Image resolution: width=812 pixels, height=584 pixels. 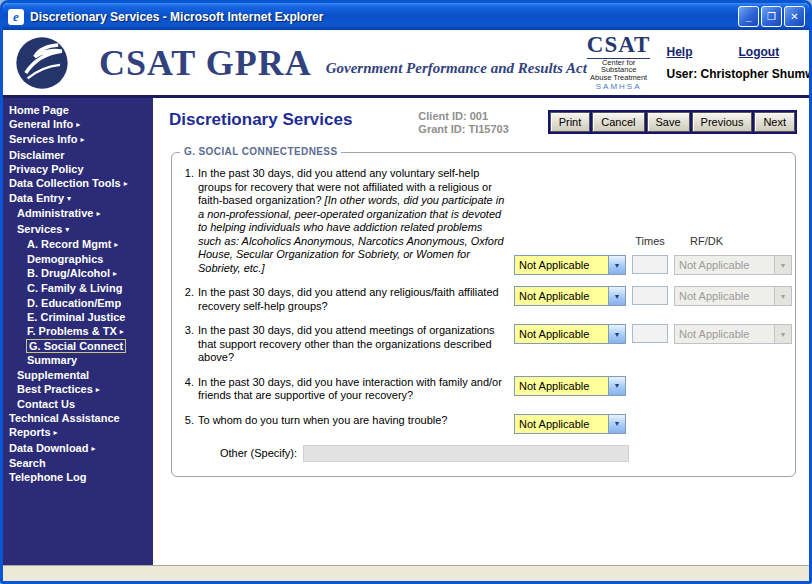 I want to click on answer-select-q4: Not Applicable▼, so click(x=570, y=386).